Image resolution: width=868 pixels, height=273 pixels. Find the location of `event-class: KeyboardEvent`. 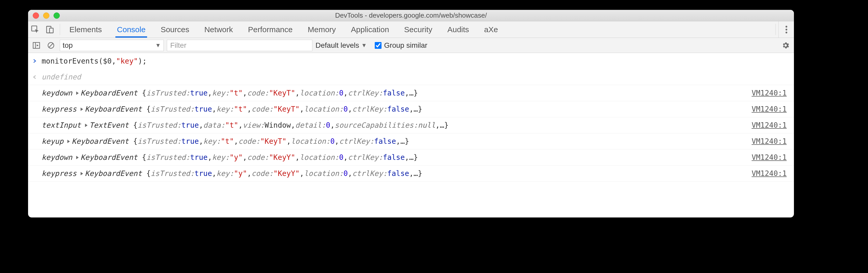

event-class: KeyboardEvent is located at coordinates (102, 141).